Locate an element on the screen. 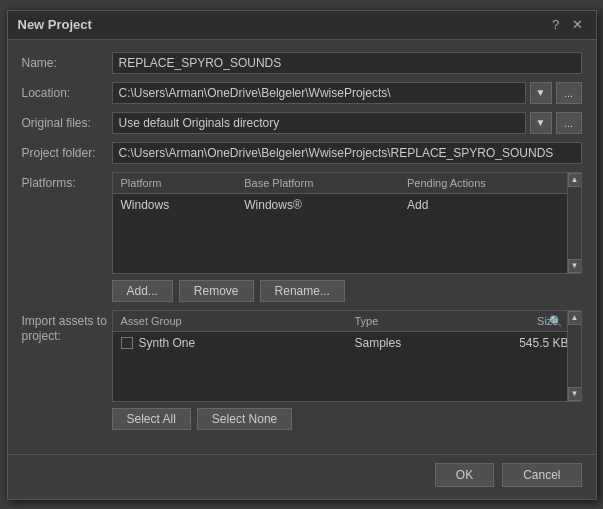  originals-input is located at coordinates (319, 123).